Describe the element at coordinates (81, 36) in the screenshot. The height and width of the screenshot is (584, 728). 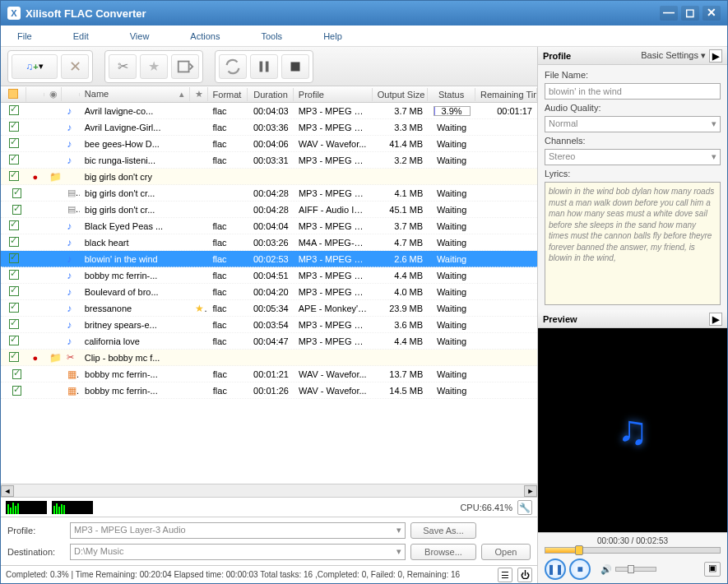
I see `menu-edit: Edit` at that location.